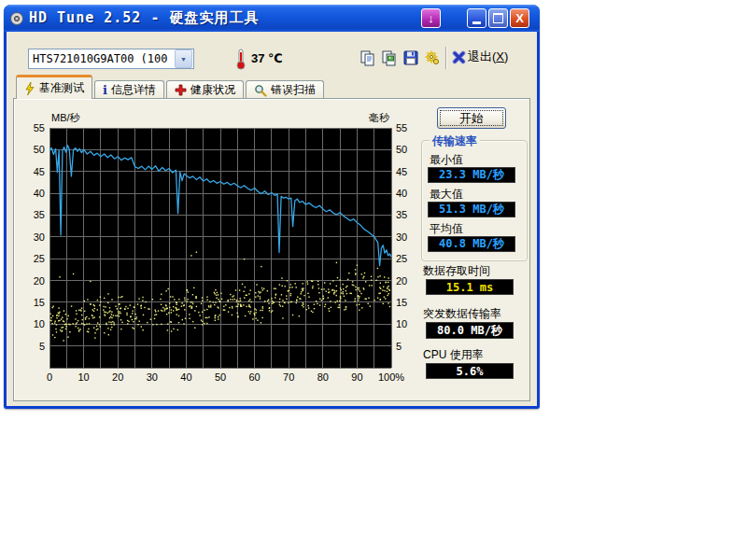 The image size is (747, 560). I want to click on svg-text: 100%, so click(391, 377).